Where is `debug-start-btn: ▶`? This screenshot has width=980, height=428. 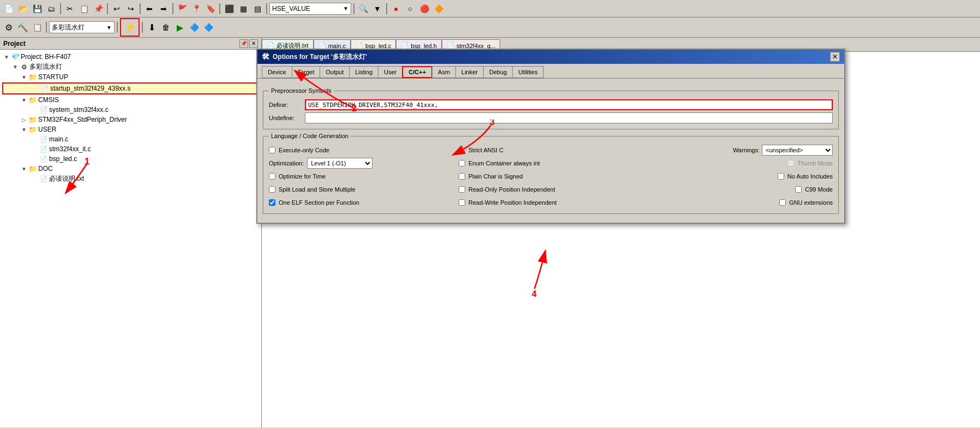
debug-start-btn: ▶ is located at coordinates (180, 27).